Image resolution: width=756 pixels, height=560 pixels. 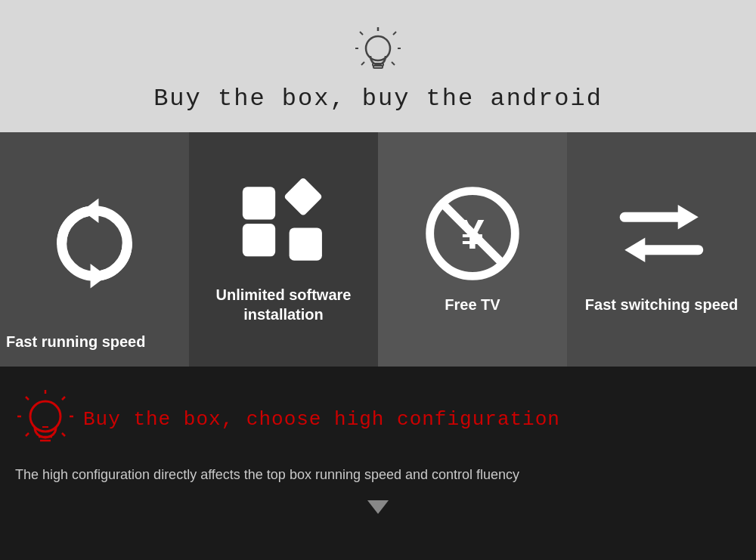 What do you see at coordinates (662, 234) in the screenshot?
I see `switch-icon` at bounding box center [662, 234].